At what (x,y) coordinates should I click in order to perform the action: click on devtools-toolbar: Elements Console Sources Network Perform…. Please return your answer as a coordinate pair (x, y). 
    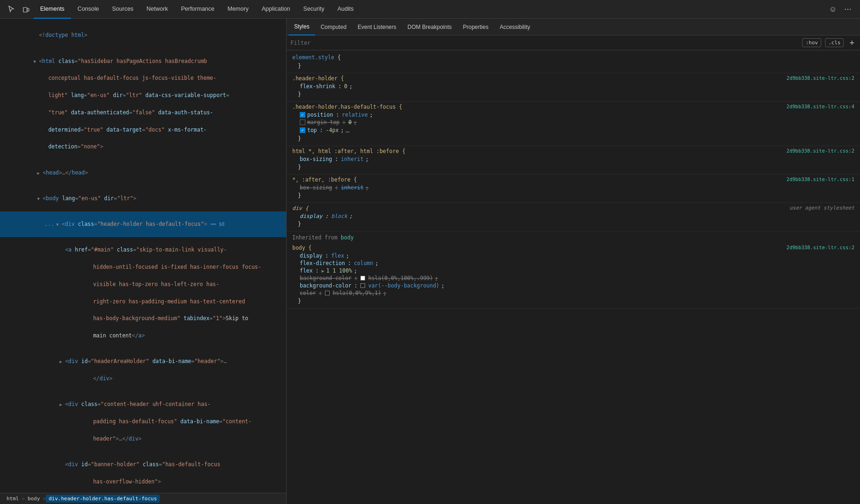
    Looking at the image, I should click on (430, 9).